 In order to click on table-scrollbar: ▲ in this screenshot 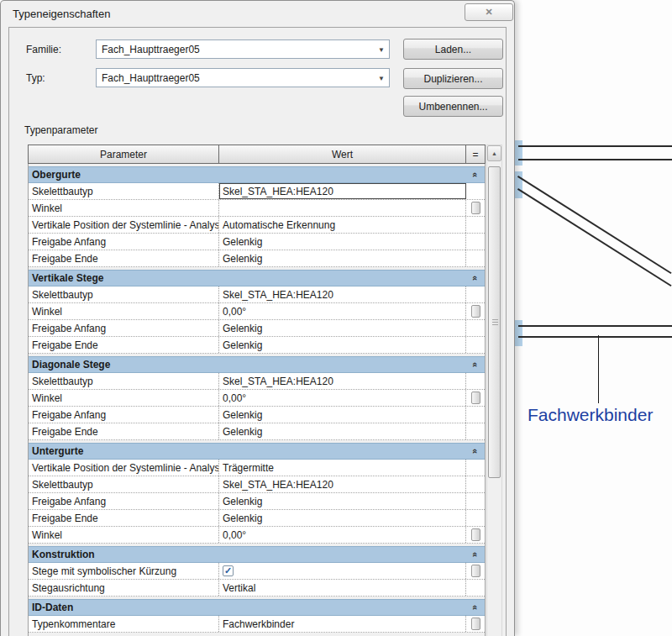, I will do `click(494, 390)`.